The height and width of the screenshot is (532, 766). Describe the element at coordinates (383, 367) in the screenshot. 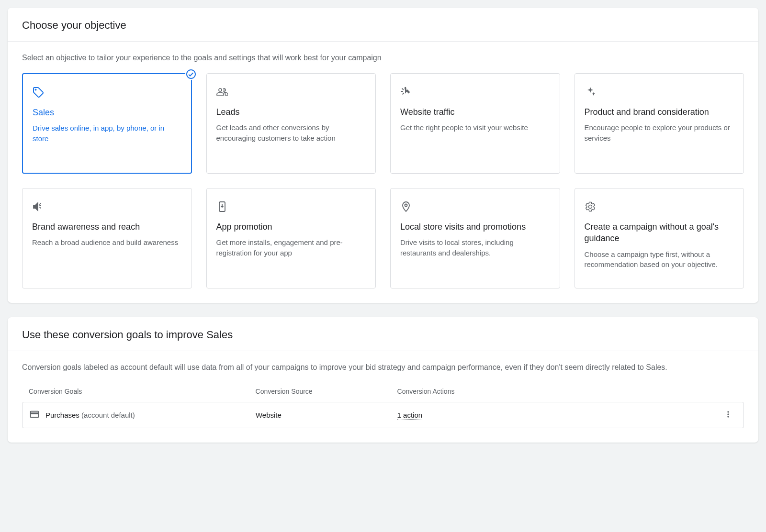

I see `goals-subtitle: Conversion goals labeled as account defa…` at that location.